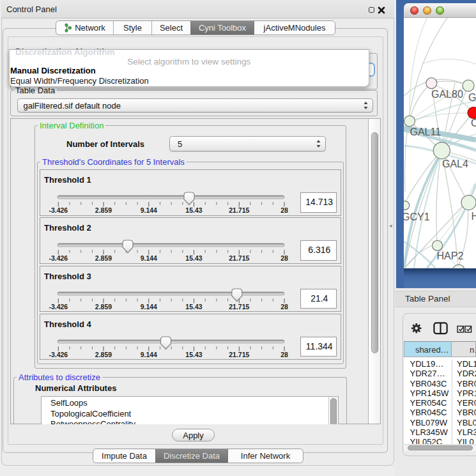  What do you see at coordinates (450, 256) in the screenshot?
I see `svg-text: HAP2` at bounding box center [450, 256].